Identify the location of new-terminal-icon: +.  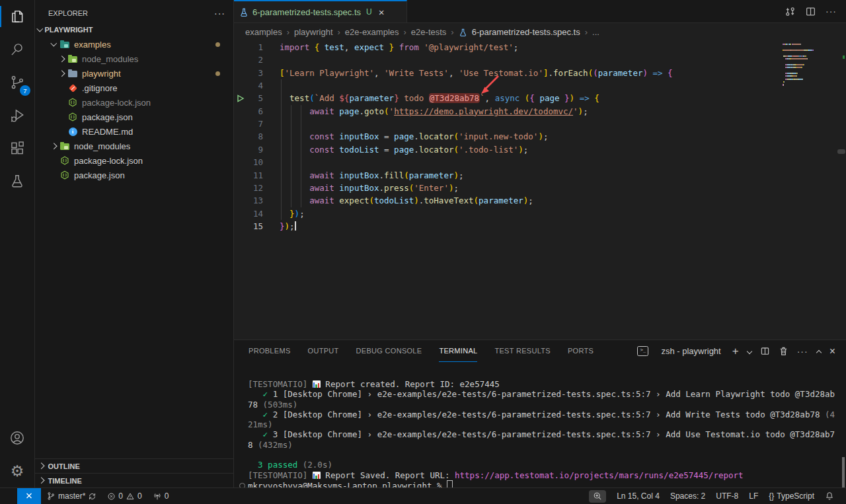
(736, 351).